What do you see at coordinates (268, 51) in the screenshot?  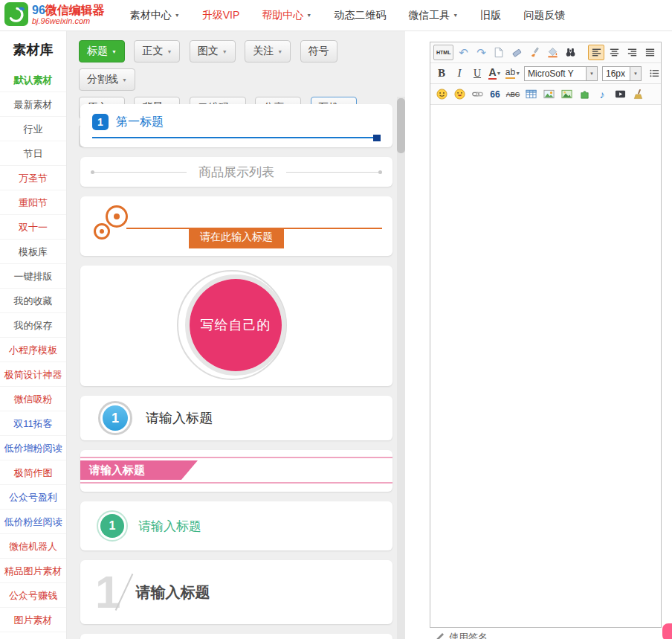 I see `filter-follow-button: 关注▼` at bounding box center [268, 51].